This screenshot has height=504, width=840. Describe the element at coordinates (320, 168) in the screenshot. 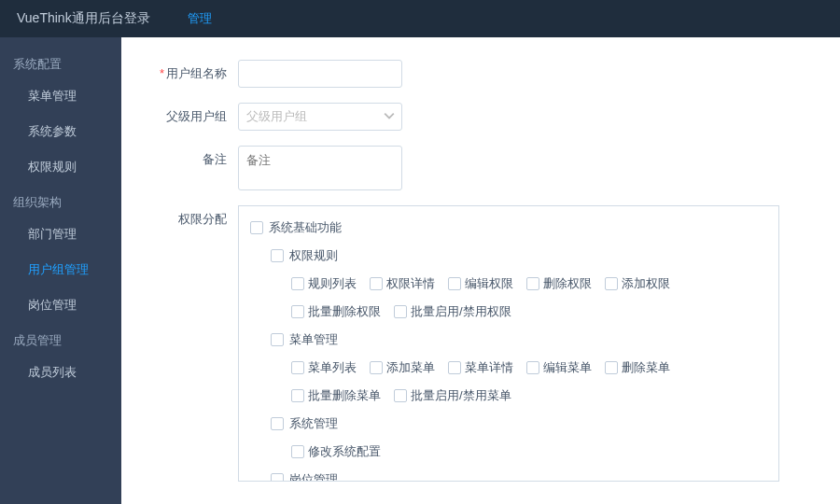

I see `textarea-remark` at that location.